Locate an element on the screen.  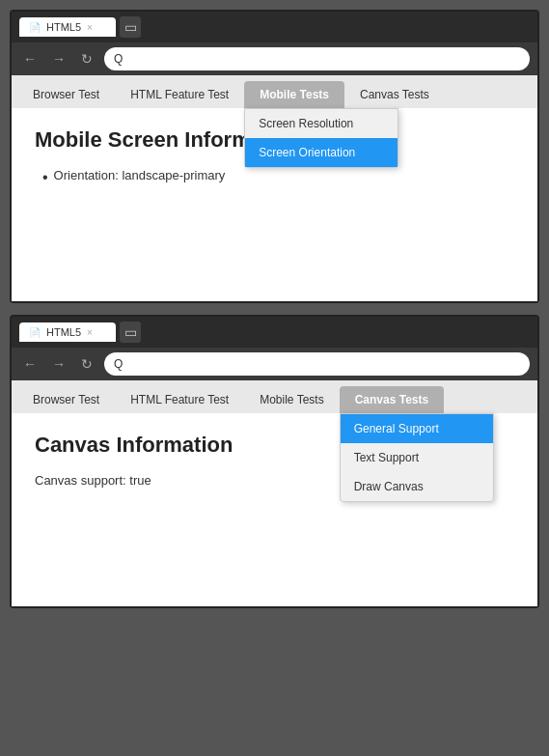
tab-bar-2: 📄 HTML5 × ▭ is located at coordinates (80, 332).